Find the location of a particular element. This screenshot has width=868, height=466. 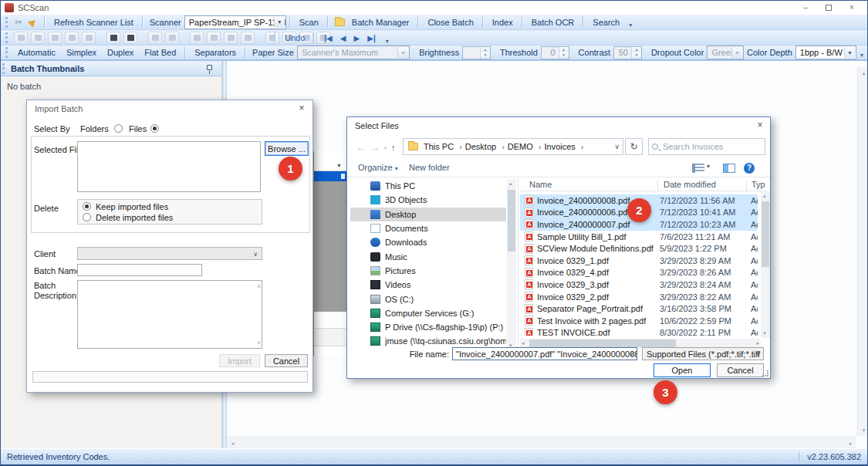

nav-last-button: ▶| is located at coordinates (372, 39).